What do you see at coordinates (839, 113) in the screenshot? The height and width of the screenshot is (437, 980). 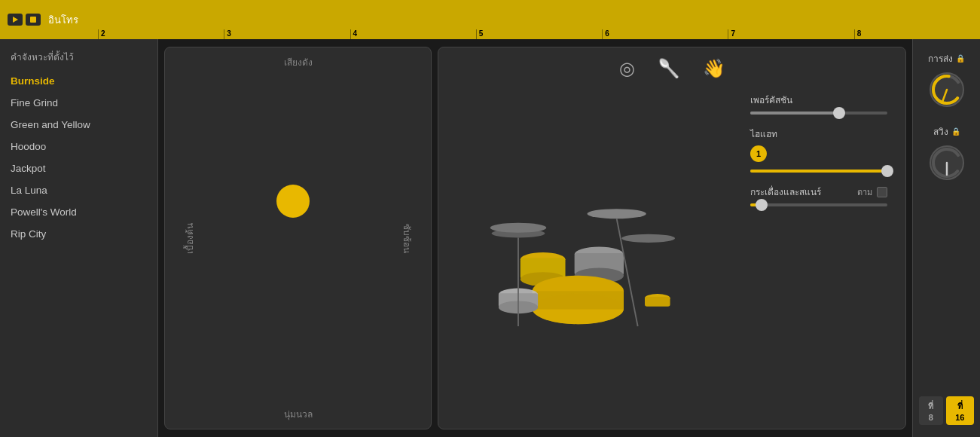 I see `percussion-thumb` at bounding box center [839, 113].